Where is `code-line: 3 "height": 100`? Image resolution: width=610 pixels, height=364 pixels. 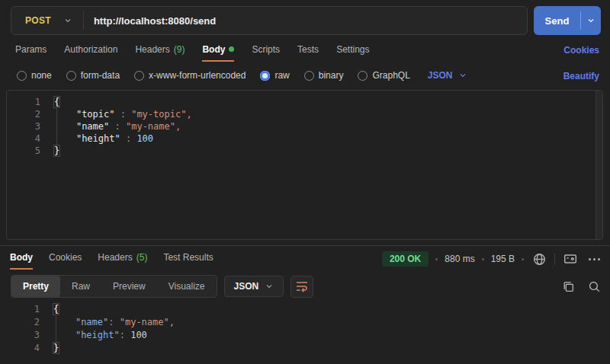 code-line: 3 "height": 100 is located at coordinates (305, 335).